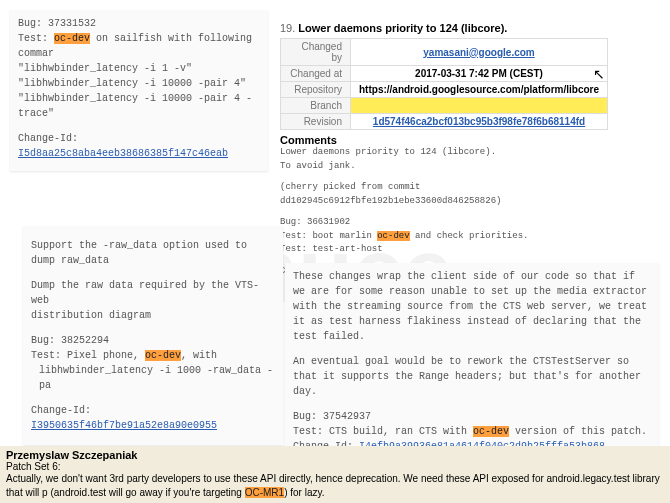 The width and height of the screenshot is (670, 503). What do you see at coordinates (479, 74) in the screenshot?
I see `changed-at-value: 2017-03-31 7:42 PM (CEST)` at bounding box center [479, 74].